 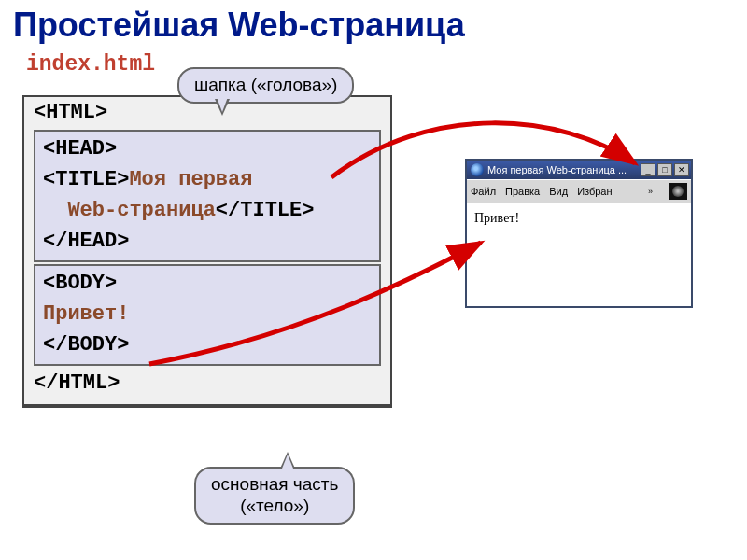 What do you see at coordinates (275, 496) in the screenshot?
I see `callout-body: основная часть («тело»)` at bounding box center [275, 496].